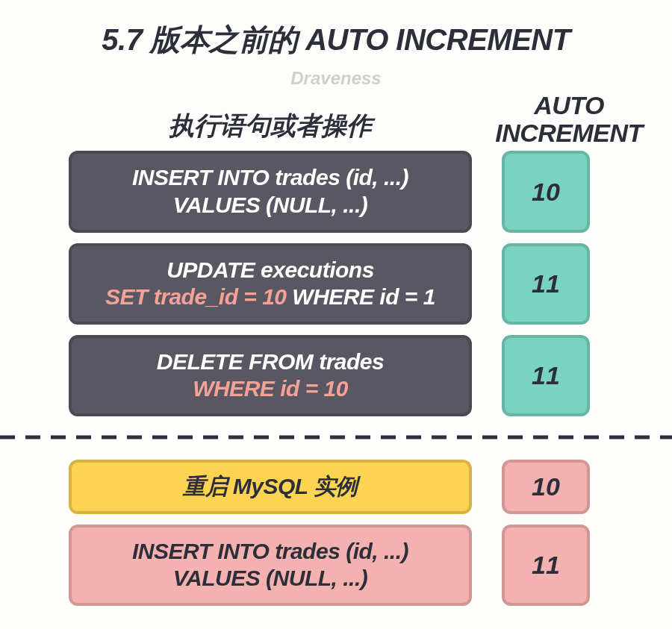  I want to click on operation-text-tail: WHERE id = 1, so click(361, 297).